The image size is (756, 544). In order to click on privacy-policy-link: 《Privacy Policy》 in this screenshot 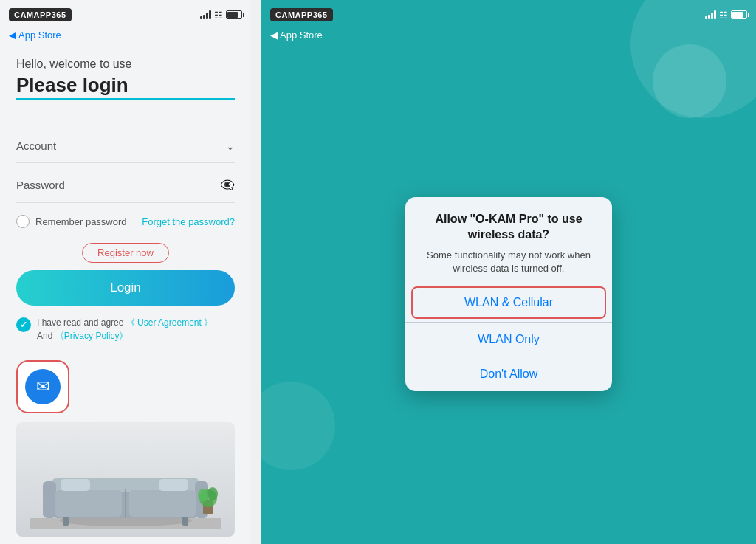, I will do `click(92, 336)`.